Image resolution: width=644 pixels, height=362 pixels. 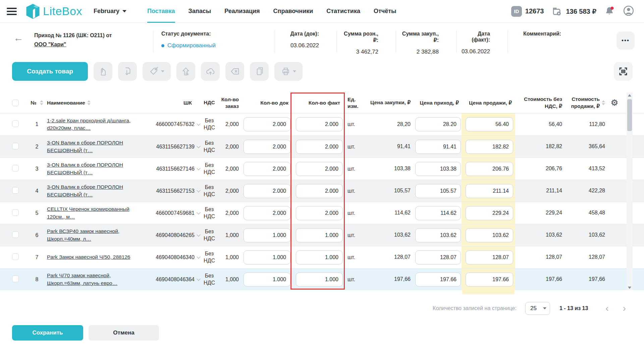 I want to click on scroll-down-icon, so click(x=630, y=288).